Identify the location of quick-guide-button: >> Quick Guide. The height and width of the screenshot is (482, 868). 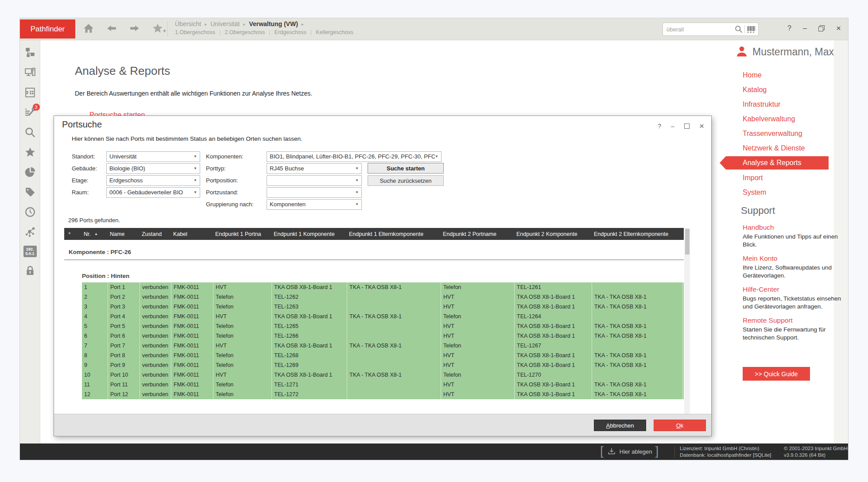
(776, 374).